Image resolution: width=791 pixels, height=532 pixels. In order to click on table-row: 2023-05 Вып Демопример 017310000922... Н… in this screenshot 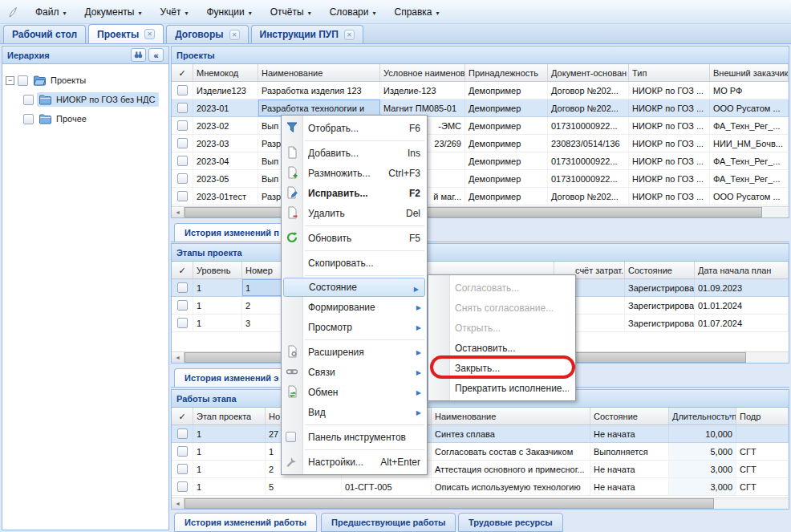, I will do `click(480, 179)`.